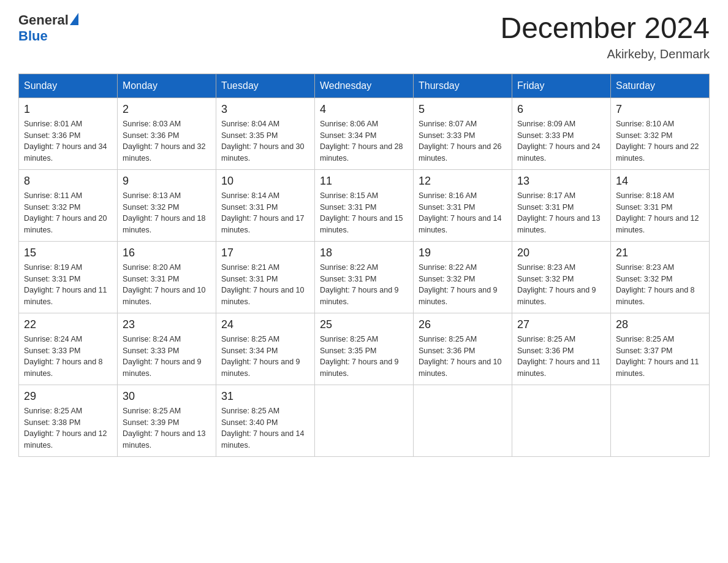 This screenshot has width=728, height=563. What do you see at coordinates (364, 277) in the screenshot?
I see `calendar-week-row: 15 Sunrise: 8:19 AM Sunset: 3:31 PM Dayl…` at bounding box center [364, 277].